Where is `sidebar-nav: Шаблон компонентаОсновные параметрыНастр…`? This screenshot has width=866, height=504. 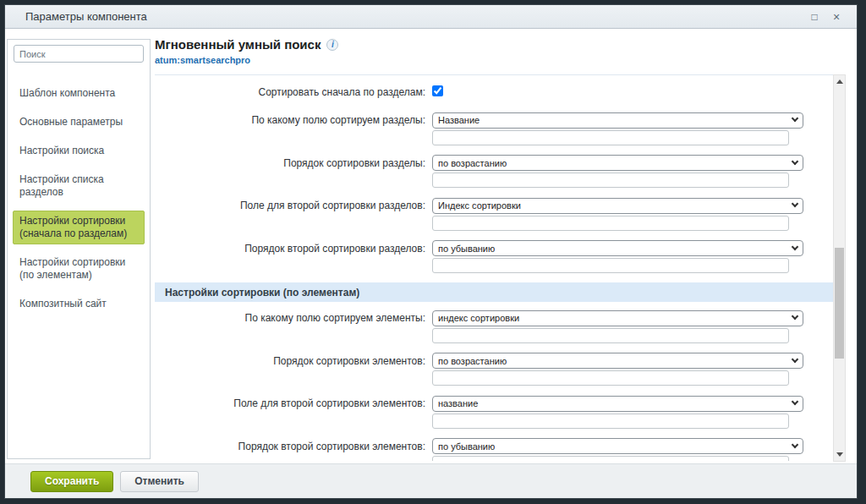
sidebar-nav: Шаблон компонентаОсновные параметрыНастр… is located at coordinates (79, 199).